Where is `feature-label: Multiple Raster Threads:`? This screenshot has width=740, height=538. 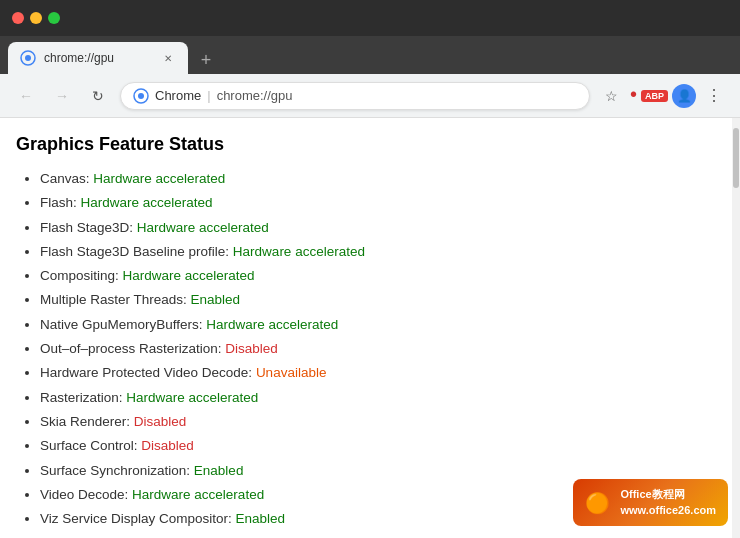
feature-label: Multiple Raster Threads: is located at coordinates (116, 300).